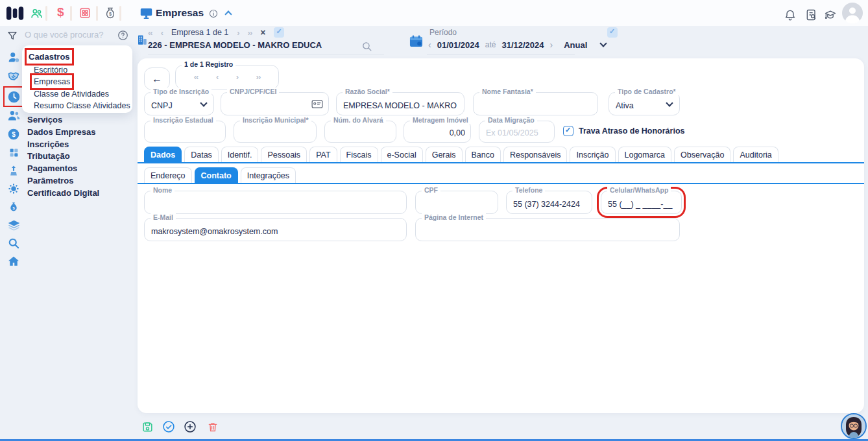  I want to click on calendar-icon, so click(416, 42).